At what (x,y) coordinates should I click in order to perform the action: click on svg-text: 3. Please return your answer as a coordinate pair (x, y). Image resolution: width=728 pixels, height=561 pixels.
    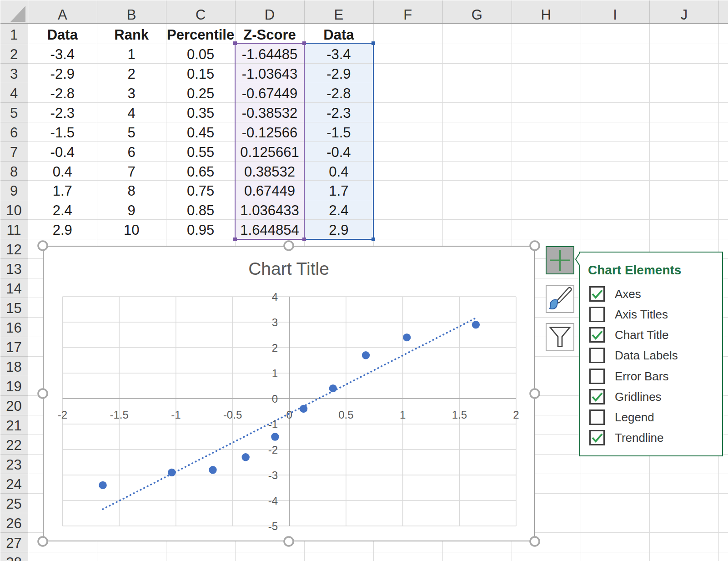
    Looking at the image, I should click on (275, 322).